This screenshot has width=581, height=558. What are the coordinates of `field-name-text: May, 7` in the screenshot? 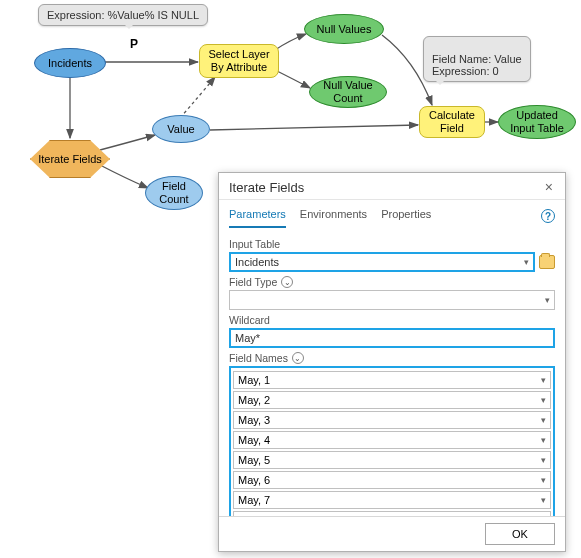 It's located at (254, 500).